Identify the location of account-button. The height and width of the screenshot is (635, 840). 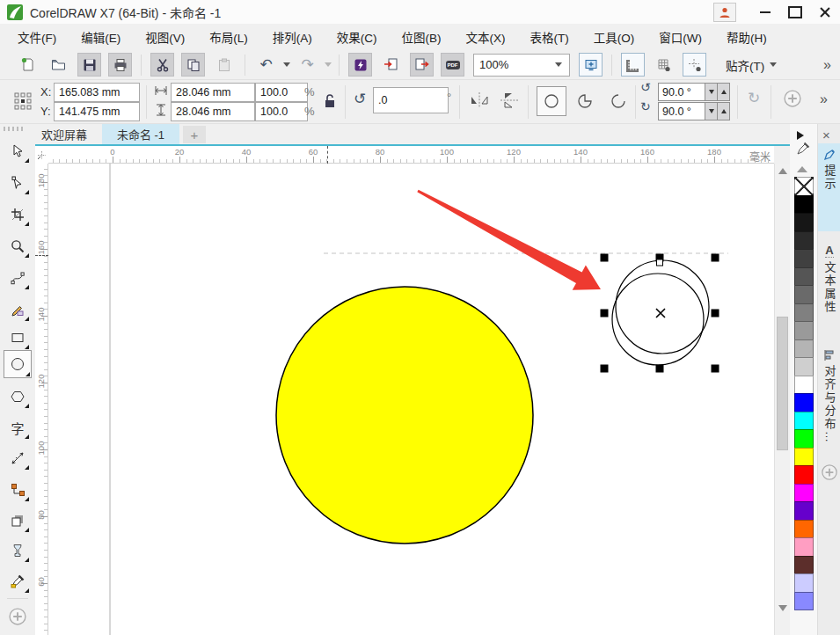
(725, 12).